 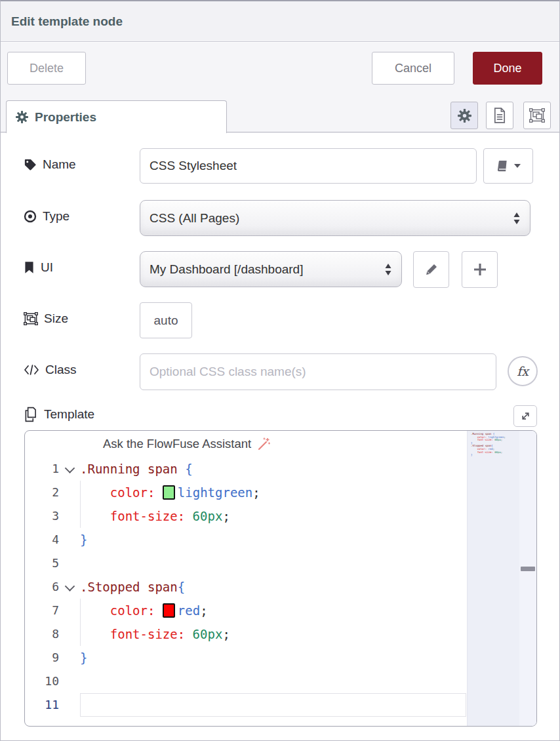 I want to click on class-input, so click(x=318, y=372).